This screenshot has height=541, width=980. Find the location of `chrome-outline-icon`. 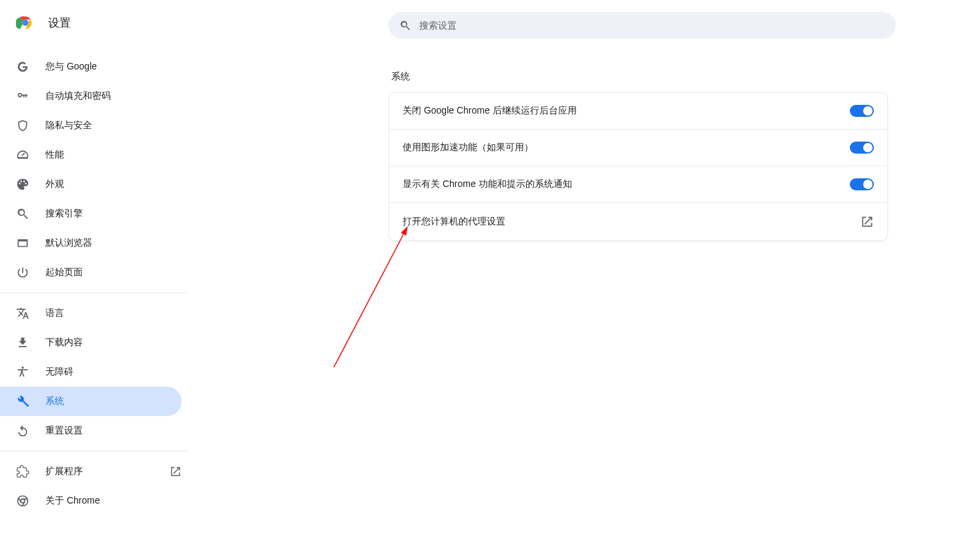

chrome-outline-icon is located at coordinates (23, 501).